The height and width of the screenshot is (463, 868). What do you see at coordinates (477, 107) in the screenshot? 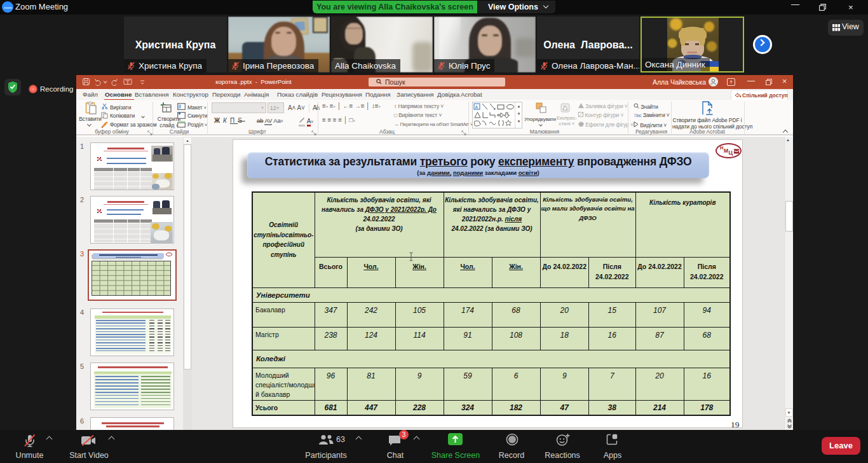
I see `svg-text: A` at bounding box center [477, 107].